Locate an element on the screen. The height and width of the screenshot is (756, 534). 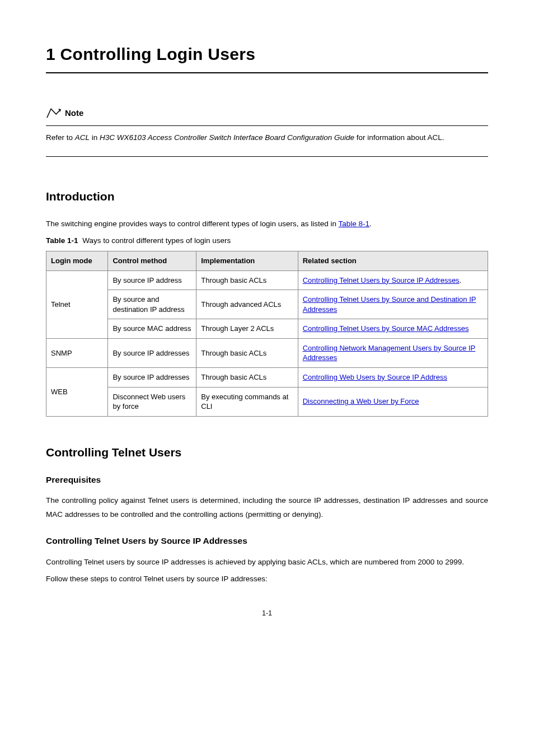
controlling-by-srcip-text1: Controlling Telnet users by source IP ad… is located at coordinates (267, 562).